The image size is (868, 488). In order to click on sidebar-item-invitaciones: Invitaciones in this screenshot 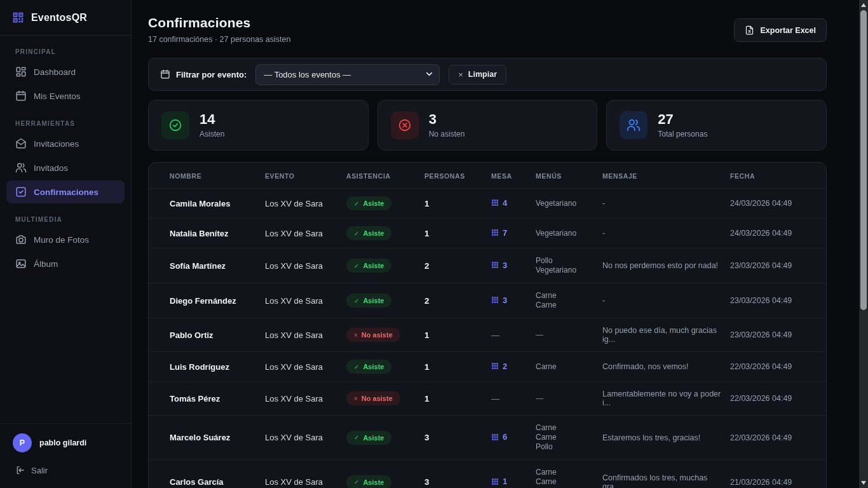, I will do `click(65, 144)`.